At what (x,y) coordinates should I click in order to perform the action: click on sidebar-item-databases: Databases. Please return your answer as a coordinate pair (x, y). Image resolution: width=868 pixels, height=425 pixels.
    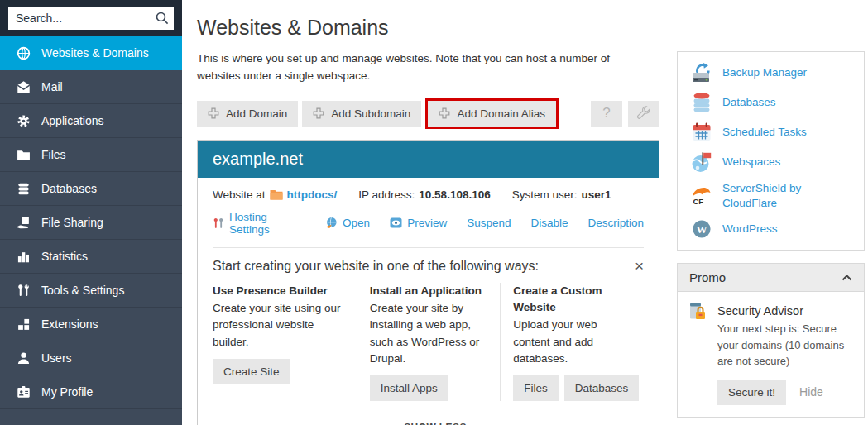
    Looking at the image, I should click on (91, 189).